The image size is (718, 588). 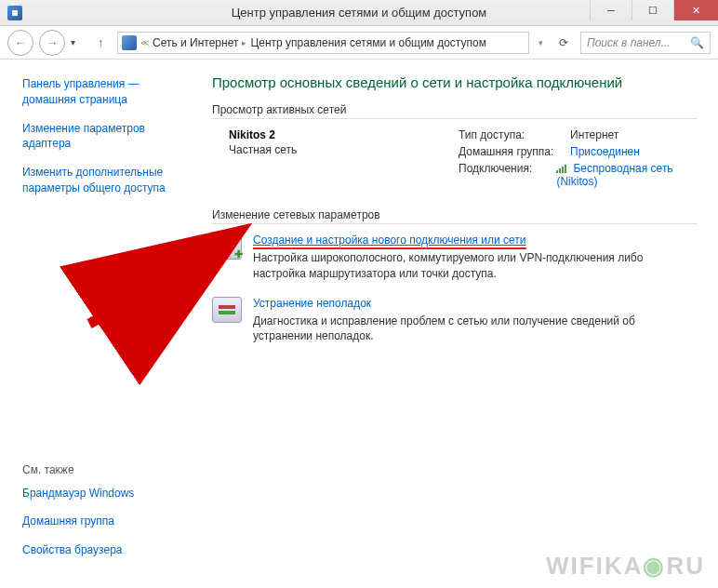 I want to click on troubleshoot-icon, so click(x=227, y=310).